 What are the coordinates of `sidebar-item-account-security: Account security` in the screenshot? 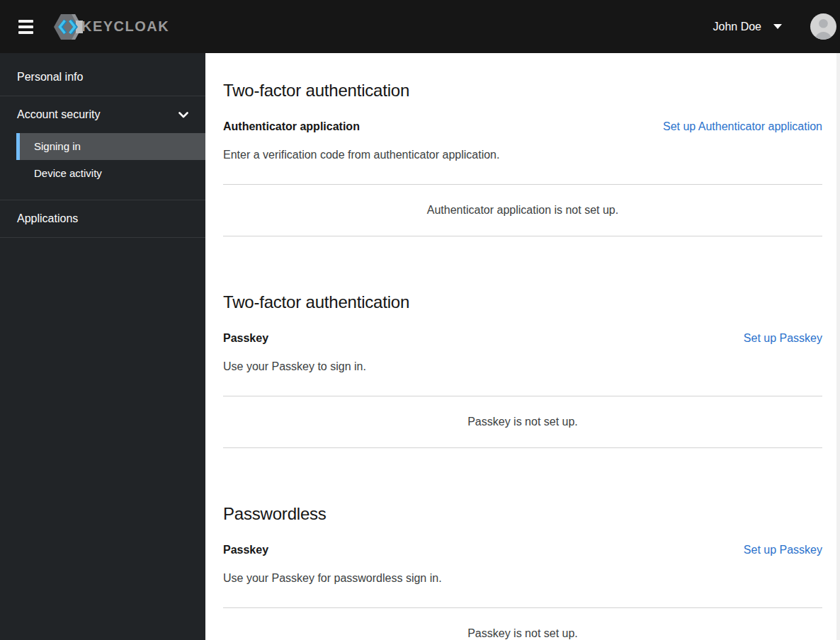 It's located at (103, 115).